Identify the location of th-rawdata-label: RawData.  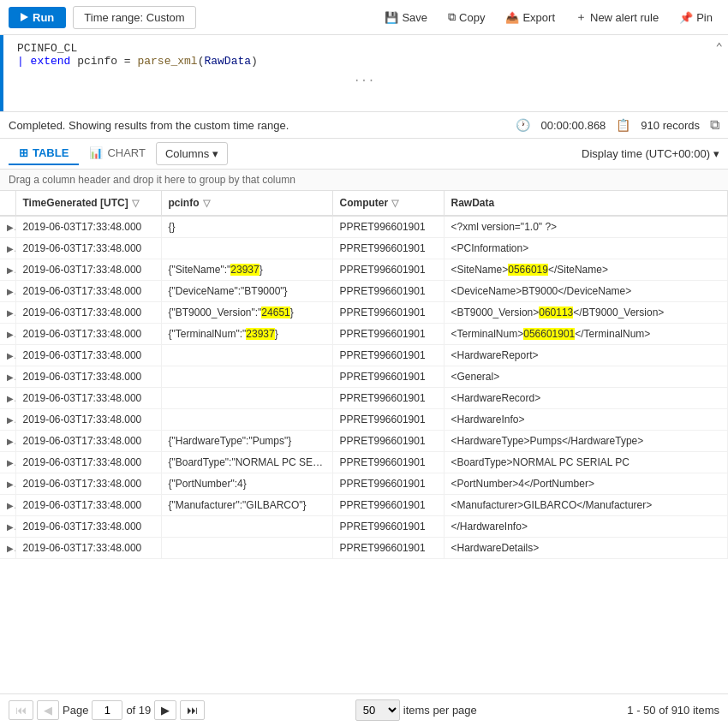
(473, 203).